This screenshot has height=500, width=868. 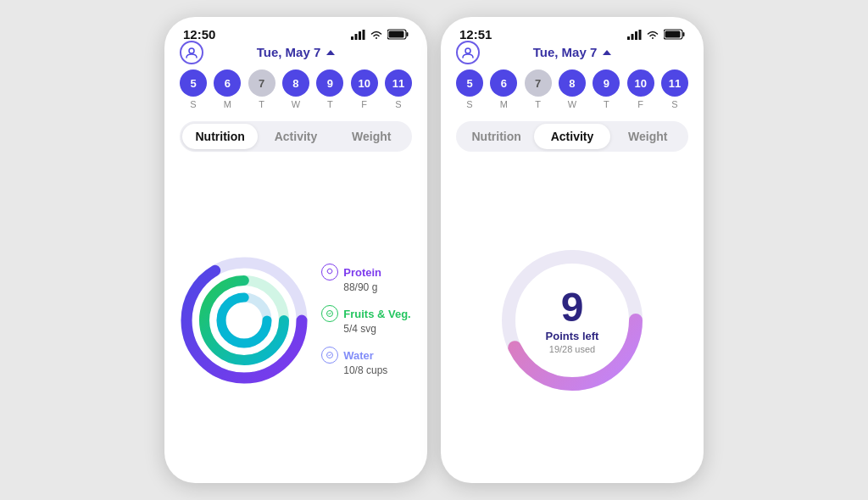 What do you see at coordinates (470, 90) in the screenshot?
I see `right-day-item-sun: 5 S` at bounding box center [470, 90].